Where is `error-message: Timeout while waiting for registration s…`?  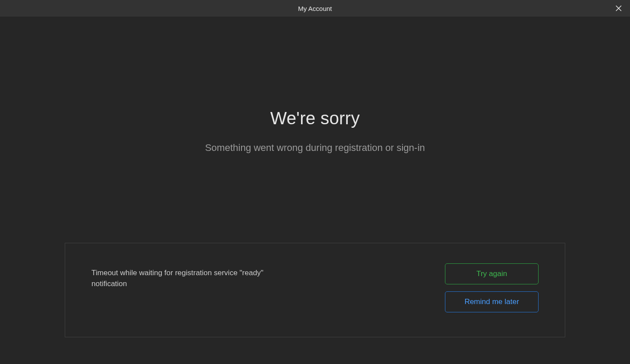 error-message: Timeout while waiting for registration s… is located at coordinates (188, 278).